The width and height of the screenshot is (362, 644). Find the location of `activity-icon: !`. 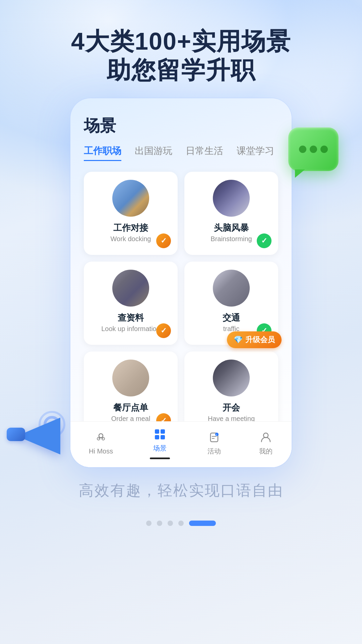

activity-icon: ! is located at coordinates (214, 437).